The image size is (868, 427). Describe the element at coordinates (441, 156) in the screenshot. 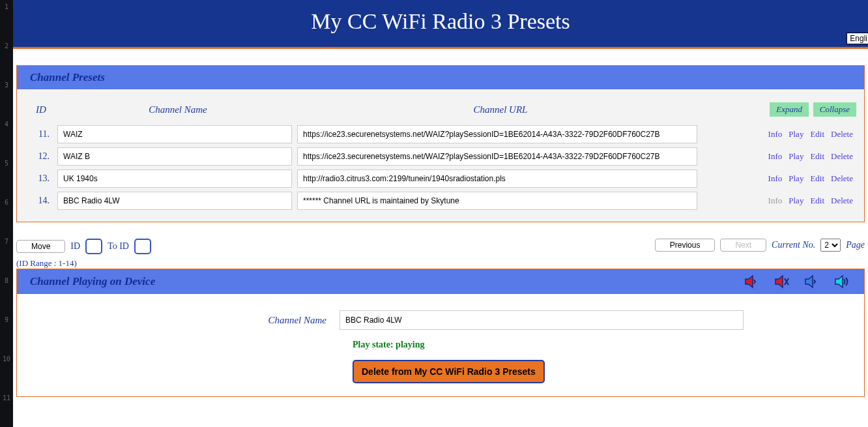

I see `preset-row: 12.InfoPlayEditDelete` at that location.